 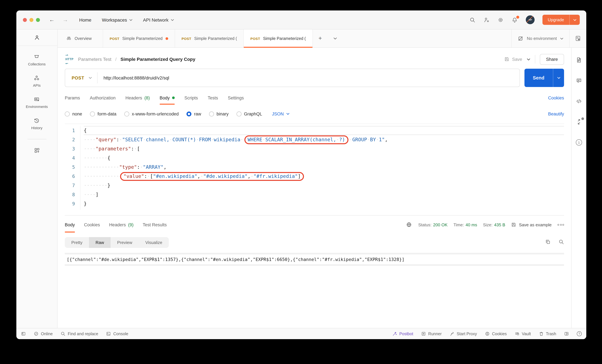 What do you see at coordinates (281, 114) in the screenshot?
I see `language-selector: JSON` at bounding box center [281, 114].